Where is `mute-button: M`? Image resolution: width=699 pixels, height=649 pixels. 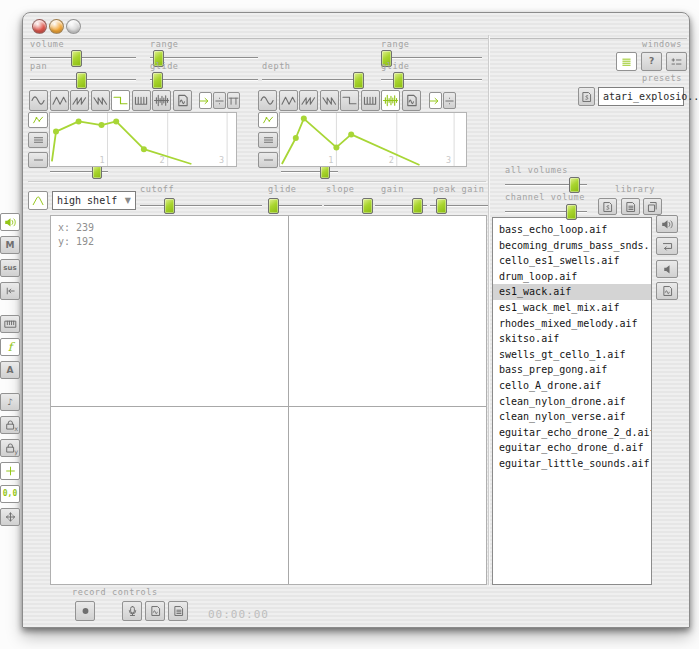
mute-button: M is located at coordinates (10, 245).